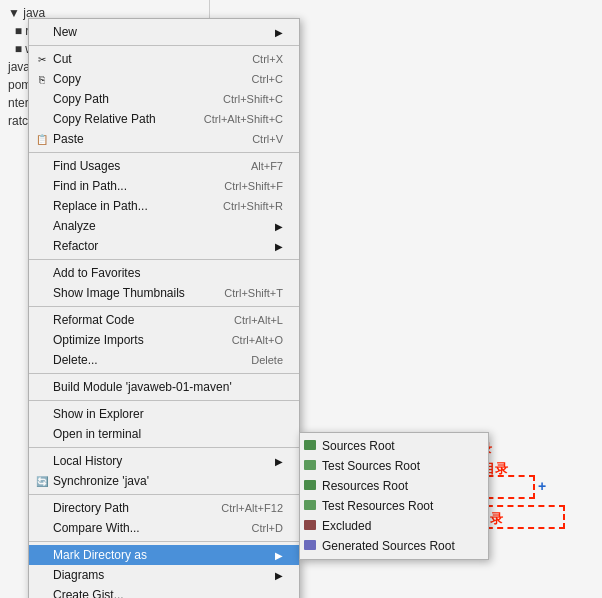 This screenshot has height=598, width=602. What do you see at coordinates (311, 466) in the screenshot?
I see `test-sources-root-icon` at bounding box center [311, 466].